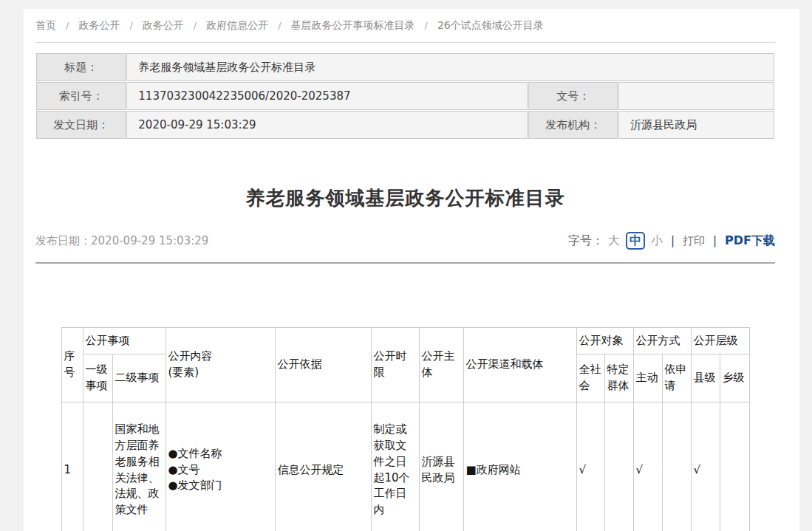  Describe the element at coordinates (441, 467) in the screenshot. I see `cell-subject: 沂源县民政局` at that location.